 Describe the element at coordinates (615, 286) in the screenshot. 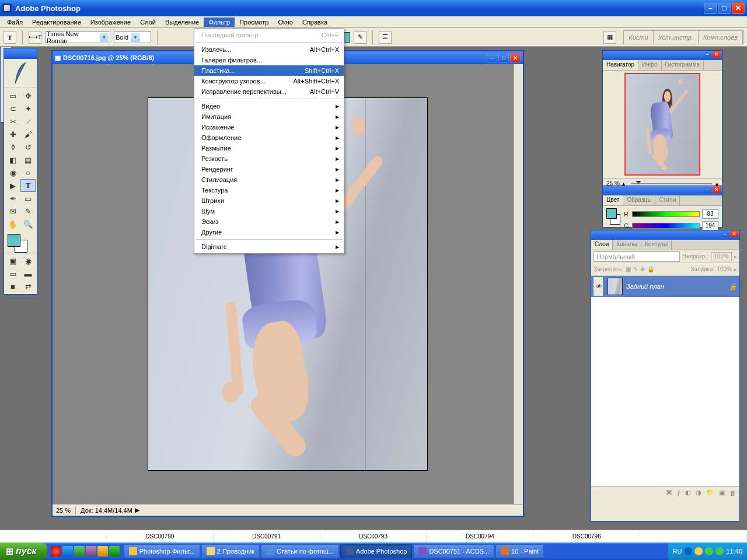

I see `layer-thumbnail` at that location.